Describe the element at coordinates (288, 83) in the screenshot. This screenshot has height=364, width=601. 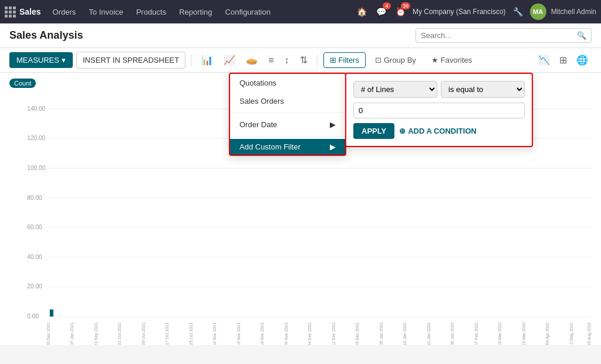
I see `filter-quotations: Quotations` at that location.